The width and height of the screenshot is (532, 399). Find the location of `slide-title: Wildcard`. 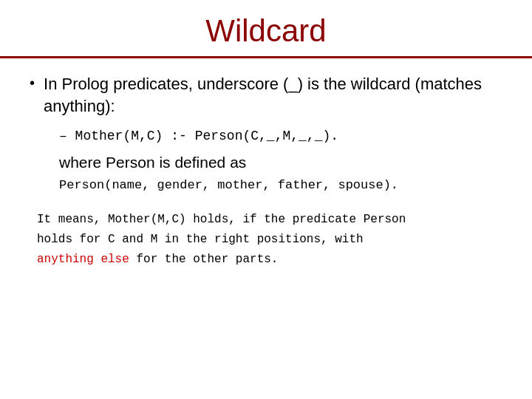

slide-title: Wildcard is located at coordinates (266, 31).